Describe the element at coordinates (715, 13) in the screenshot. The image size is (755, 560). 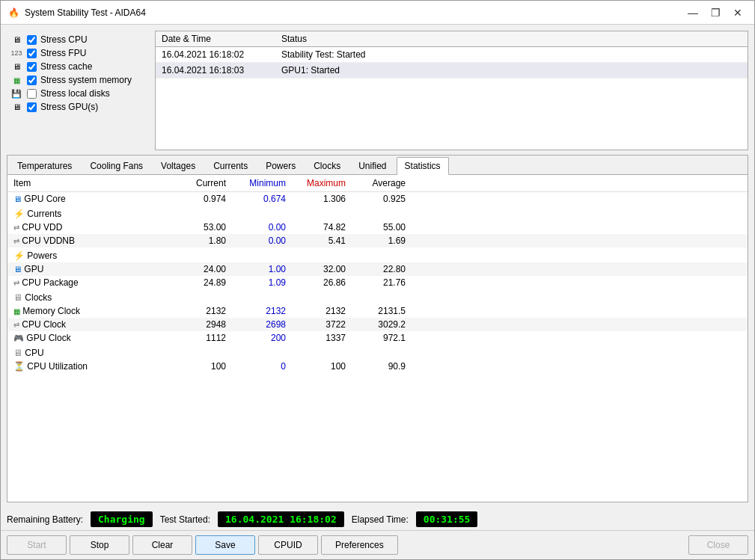
I see `maximize-button: ❐` at that location.